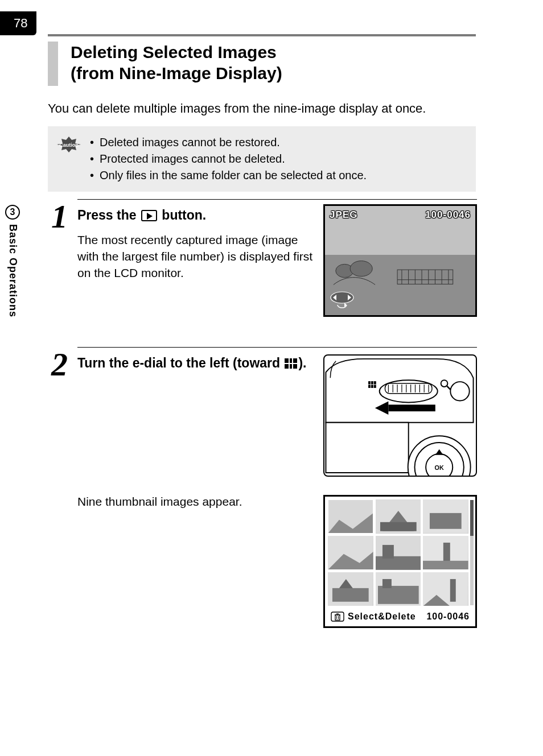 The width and height of the screenshot is (543, 756). Describe the element at coordinates (262, 159) in the screenshot. I see `caution-box: Caution Deleted images cannot be restore…` at that location.